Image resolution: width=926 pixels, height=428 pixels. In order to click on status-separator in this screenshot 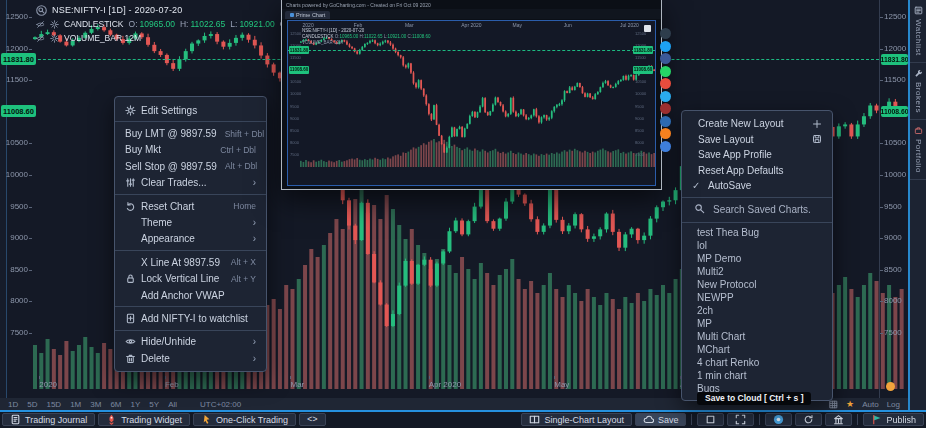, I will do `click(692, 420)`.